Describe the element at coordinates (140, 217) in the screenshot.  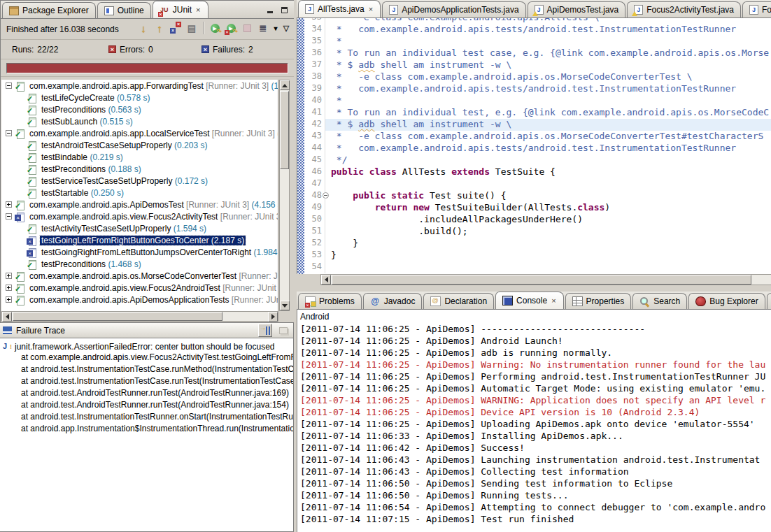
I see `test-tree-row: com.example.android.apis.view.Focus2Acti…` at that location.